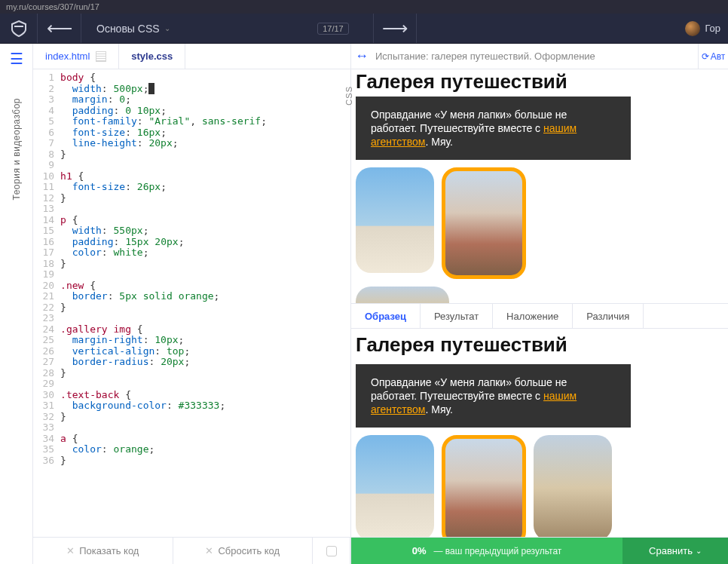  What do you see at coordinates (17, 304) in the screenshot?
I see `left-rail: ☰ Теория и видеоразбор` at bounding box center [17, 304].